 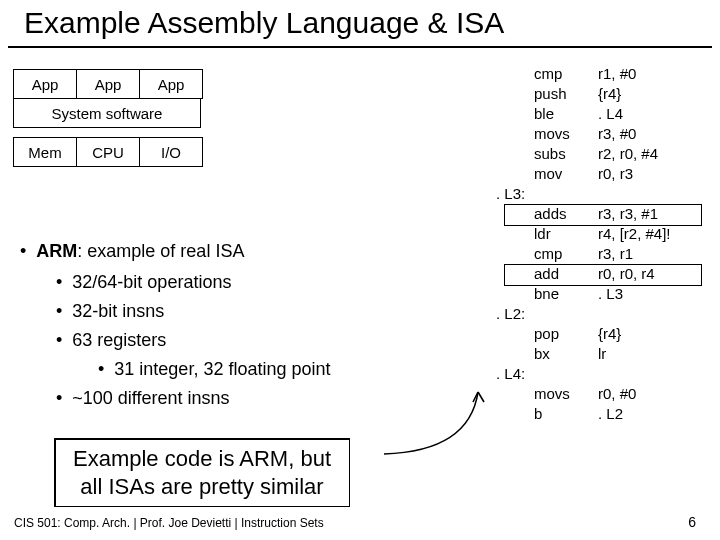 I want to click on heading-text: : example of real ISA, so click(x=160, y=251).